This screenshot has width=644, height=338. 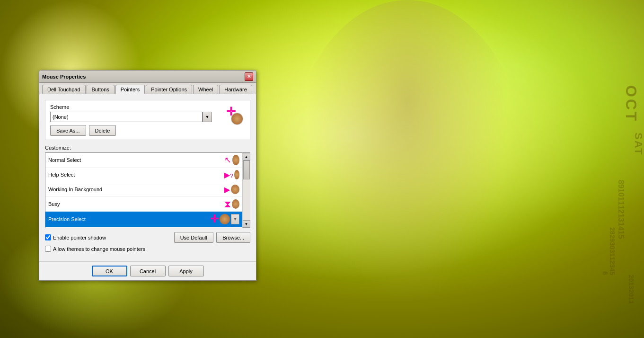 What do you see at coordinates (247, 157) in the screenshot?
I see `scroll-up-button: ▲` at bounding box center [247, 157].